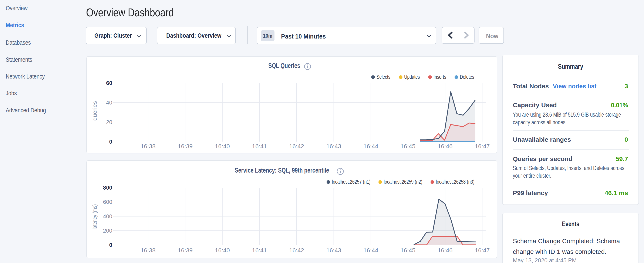 The image size is (644, 263). I want to click on svg-text: latency (ms), so click(95, 217).